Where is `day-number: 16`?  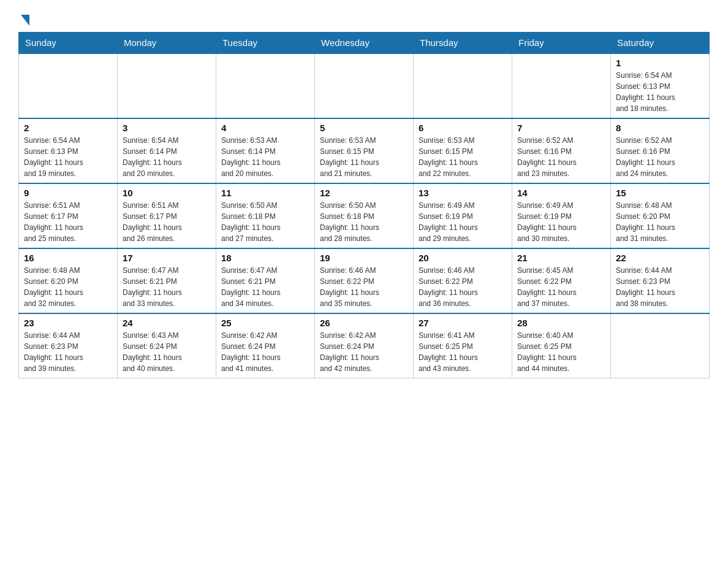 day-number: 16 is located at coordinates (68, 258).